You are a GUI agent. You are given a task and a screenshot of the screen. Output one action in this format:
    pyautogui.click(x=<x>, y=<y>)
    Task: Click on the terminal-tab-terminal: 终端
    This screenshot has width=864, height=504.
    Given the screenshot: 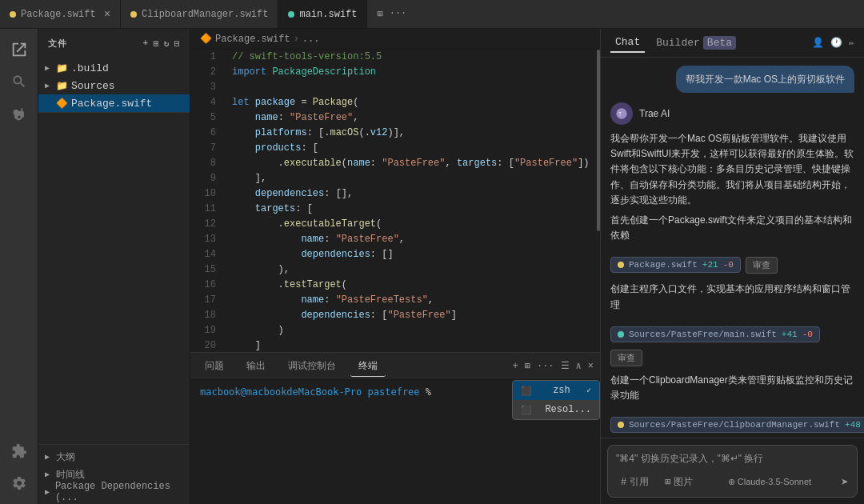 What is the action you would take?
    pyautogui.click(x=368, y=366)
    